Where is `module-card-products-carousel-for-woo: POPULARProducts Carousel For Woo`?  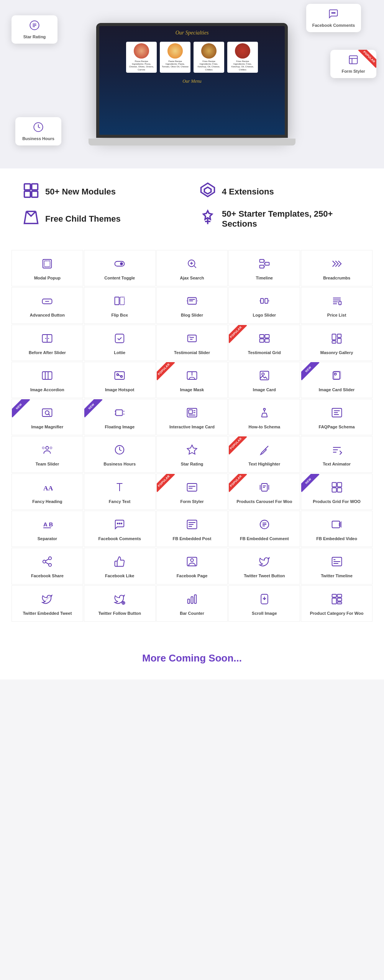 module-card-products-carousel-for-woo: POPULARProducts Carousel For Woo is located at coordinates (264, 492).